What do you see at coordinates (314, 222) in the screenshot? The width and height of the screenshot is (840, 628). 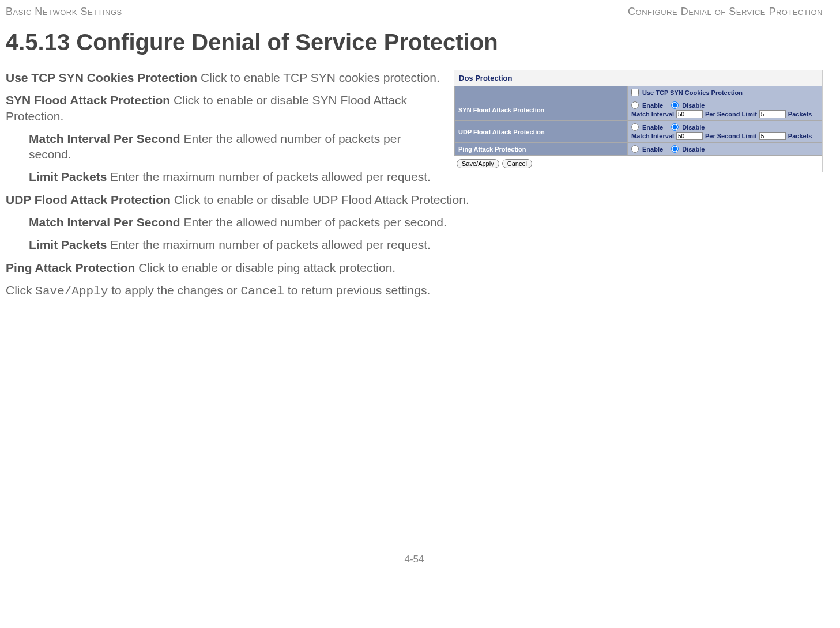 I see `text-udp-match: Enter the allowed number of packets per …` at bounding box center [314, 222].